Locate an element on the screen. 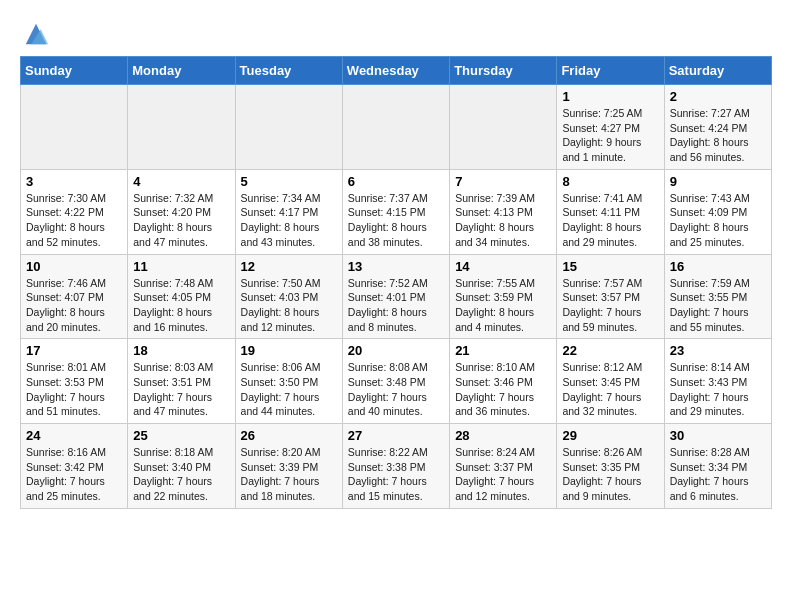 The height and width of the screenshot is (612, 792). day-number: 18 is located at coordinates (181, 350).